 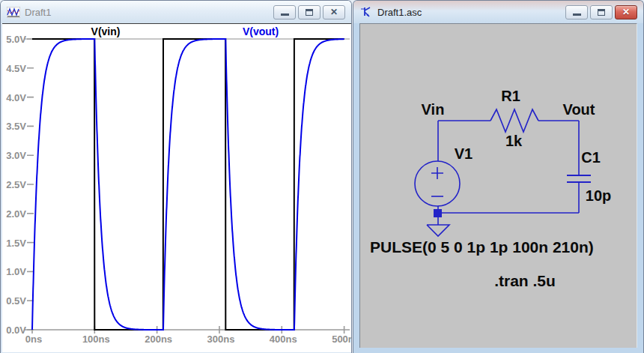 I want to click on y-tick-label: 0.5V, so click(x=14, y=301).